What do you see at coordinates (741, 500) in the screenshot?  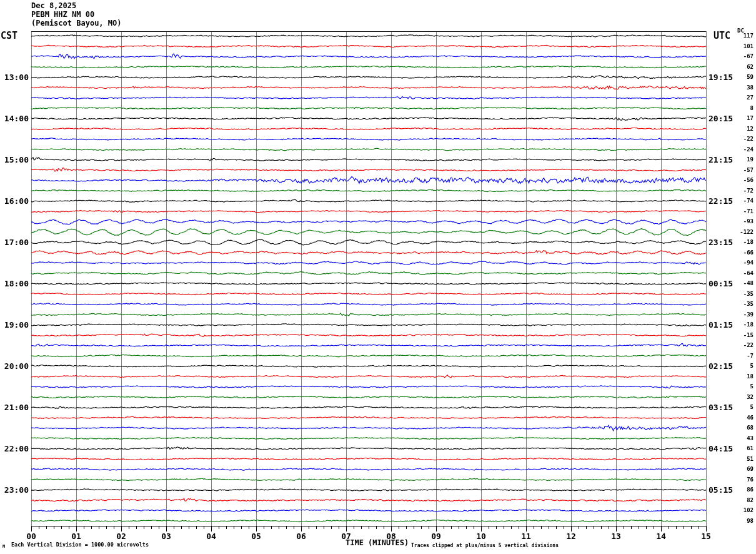 I see `dc-value: 82` at bounding box center [741, 500].